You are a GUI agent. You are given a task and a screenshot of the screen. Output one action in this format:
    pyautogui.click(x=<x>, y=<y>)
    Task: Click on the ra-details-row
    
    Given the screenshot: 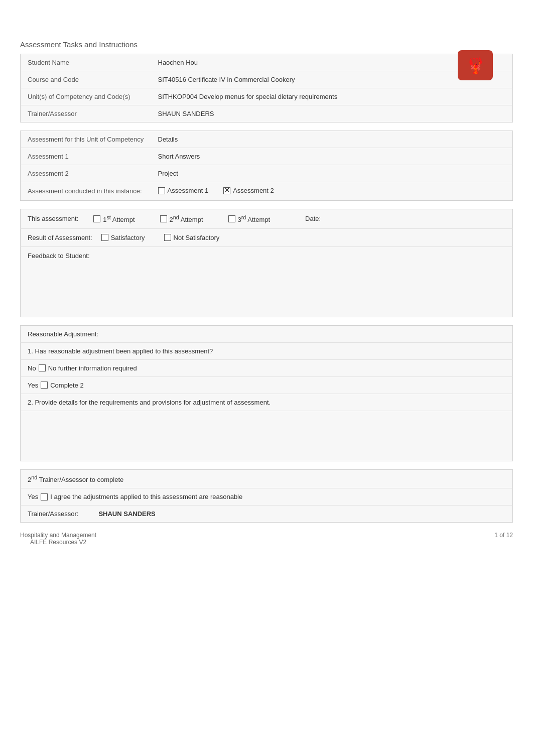 What is the action you would take?
    pyautogui.click(x=267, y=436)
    